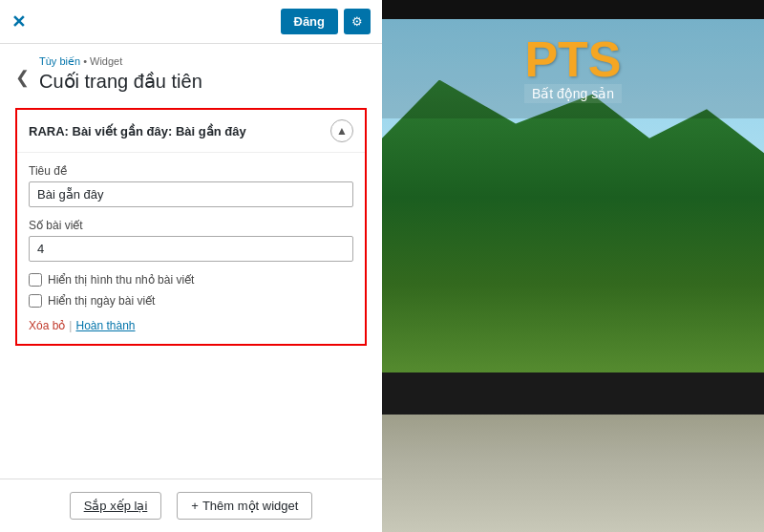 The width and height of the screenshot is (764, 532). I want to click on close-button: ✕, so click(19, 22).